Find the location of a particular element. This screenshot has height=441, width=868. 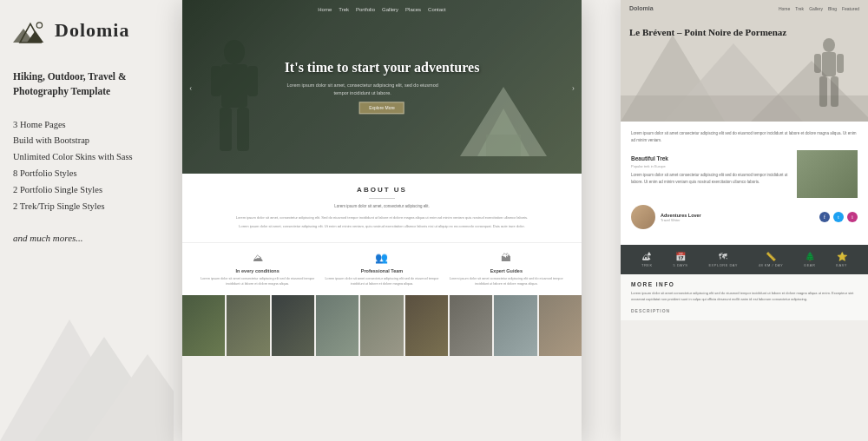

gear-icon: 🌲 is located at coordinates (809, 257).